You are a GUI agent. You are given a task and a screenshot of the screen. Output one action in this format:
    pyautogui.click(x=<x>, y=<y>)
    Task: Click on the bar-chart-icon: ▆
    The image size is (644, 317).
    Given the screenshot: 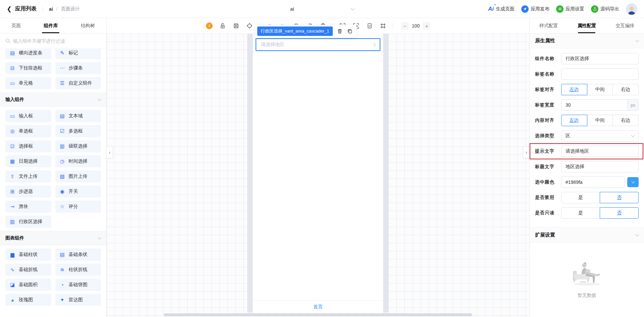 What is the action you would take?
    pyautogui.click(x=12, y=255)
    